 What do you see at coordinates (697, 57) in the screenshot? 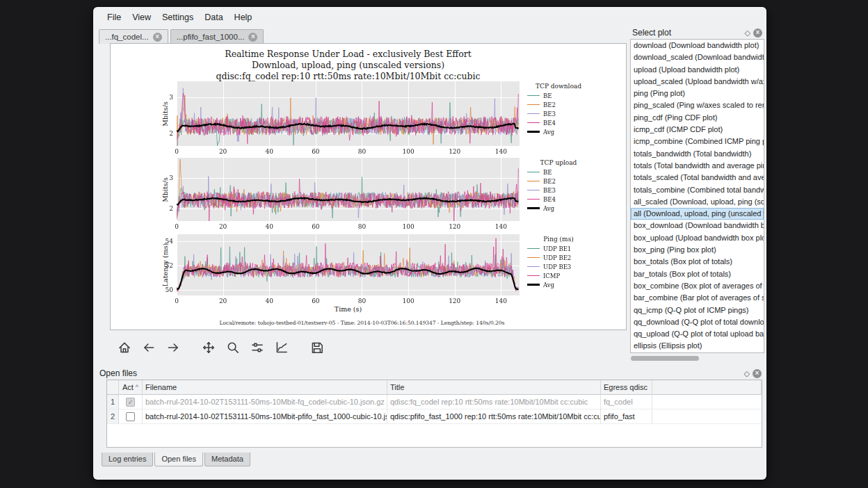
I see `plot-list-item: download_scaled (Download bandwidth w/ax…` at bounding box center [697, 57].